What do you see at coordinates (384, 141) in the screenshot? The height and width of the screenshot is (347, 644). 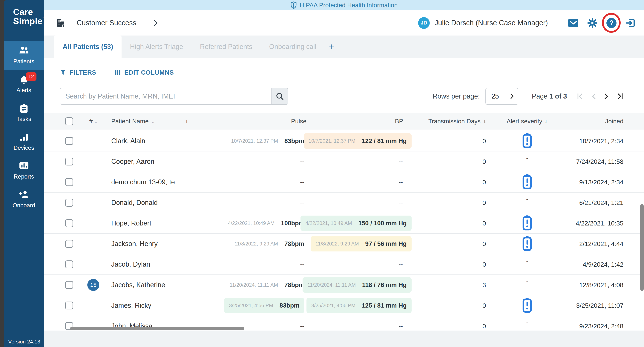 I see `bp-value: 122 / 81 mm Hg` at bounding box center [384, 141].